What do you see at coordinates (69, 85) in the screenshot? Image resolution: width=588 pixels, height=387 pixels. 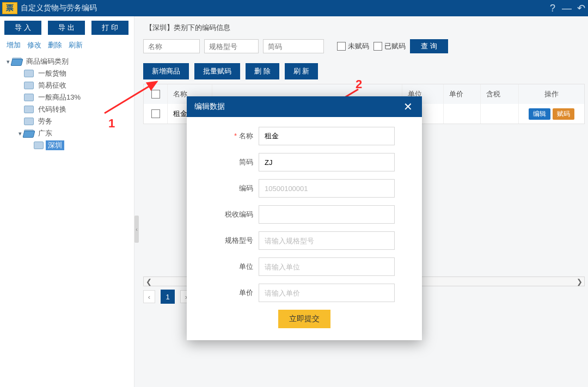 I see `tree-node-simple-levy: 简易征收` at bounding box center [69, 85].